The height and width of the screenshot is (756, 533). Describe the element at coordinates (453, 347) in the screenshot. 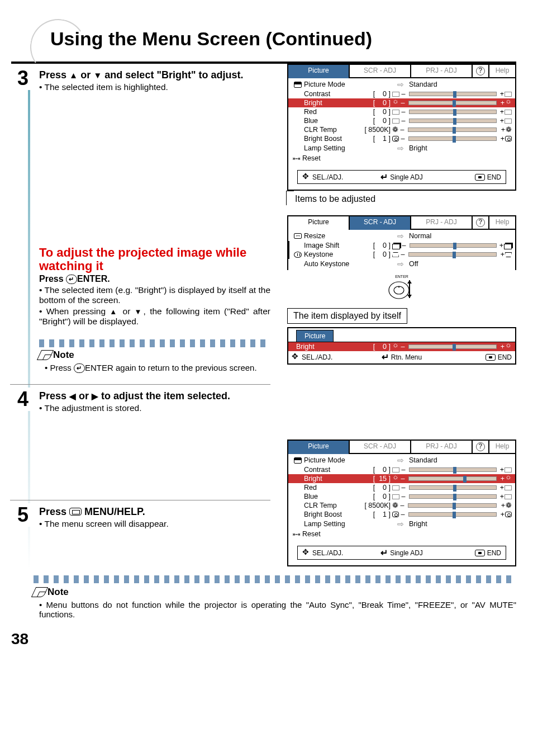

I see `bright-slider-single` at that location.